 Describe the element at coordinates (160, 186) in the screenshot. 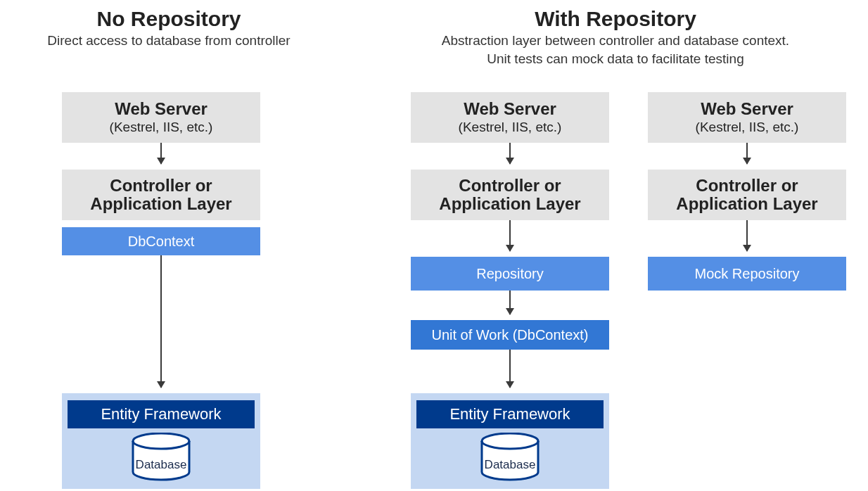

I see `left-controller-line1: Controller or` at that location.